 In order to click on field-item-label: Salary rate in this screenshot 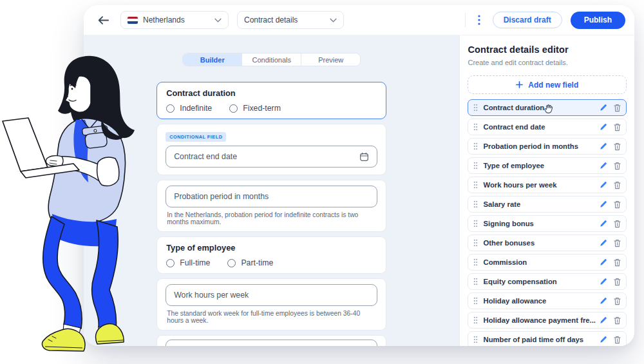, I will do `click(540, 204)`.